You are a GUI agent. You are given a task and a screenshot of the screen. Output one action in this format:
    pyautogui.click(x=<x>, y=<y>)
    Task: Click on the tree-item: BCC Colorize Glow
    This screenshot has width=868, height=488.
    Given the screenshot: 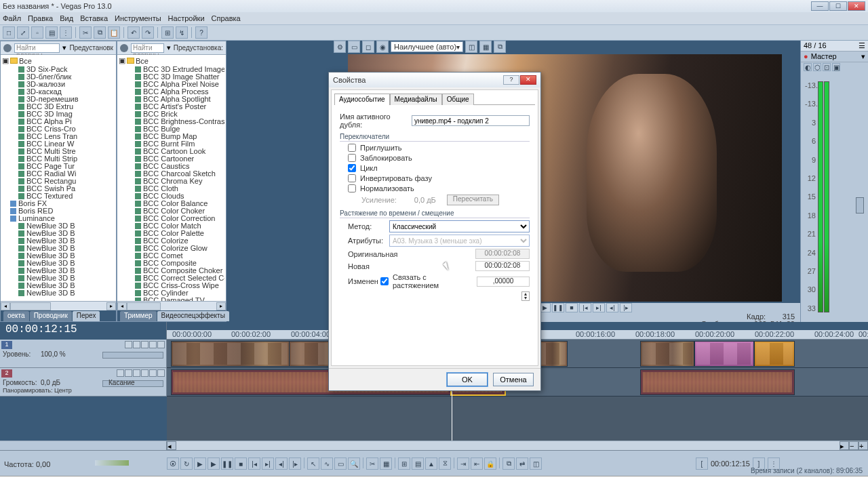 What is the action you would take?
    pyautogui.click(x=172, y=248)
    